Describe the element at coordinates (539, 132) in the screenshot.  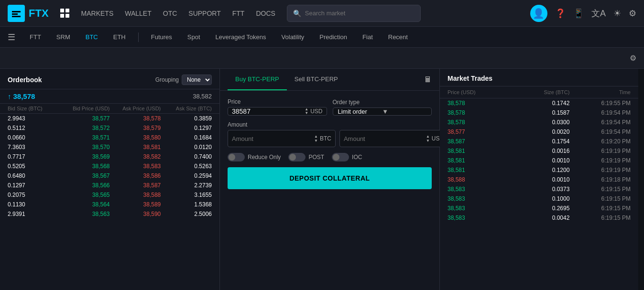
I see `trade-size: 0.0020` at that location.